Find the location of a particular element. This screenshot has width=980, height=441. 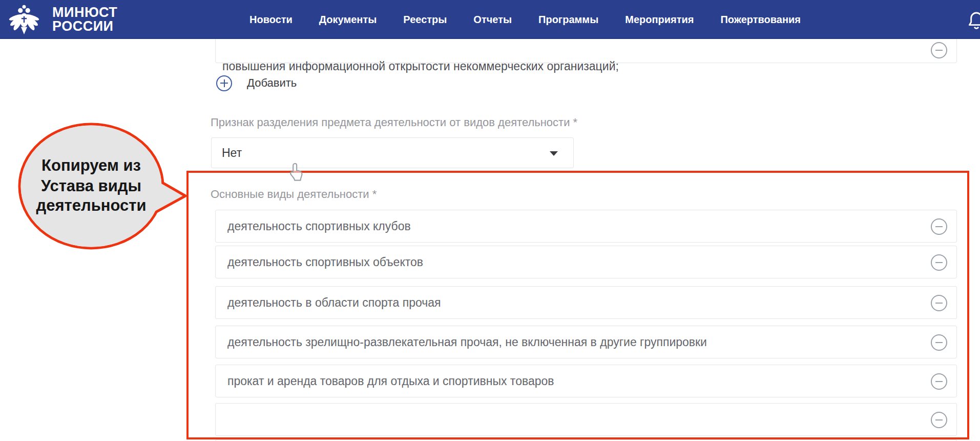

nav-item-registries: Реестры is located at coordinates (425, 19).